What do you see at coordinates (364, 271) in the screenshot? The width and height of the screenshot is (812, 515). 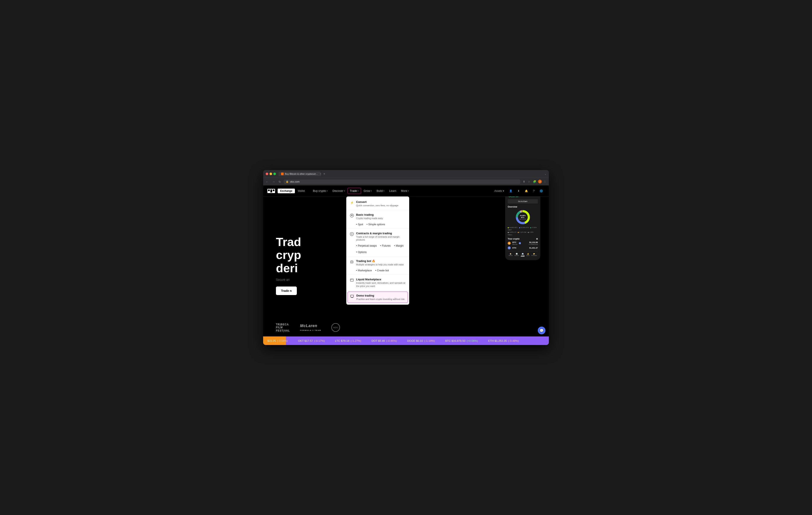 I see `marketplace-link: Marketplace` at bounding box center [364, 271].